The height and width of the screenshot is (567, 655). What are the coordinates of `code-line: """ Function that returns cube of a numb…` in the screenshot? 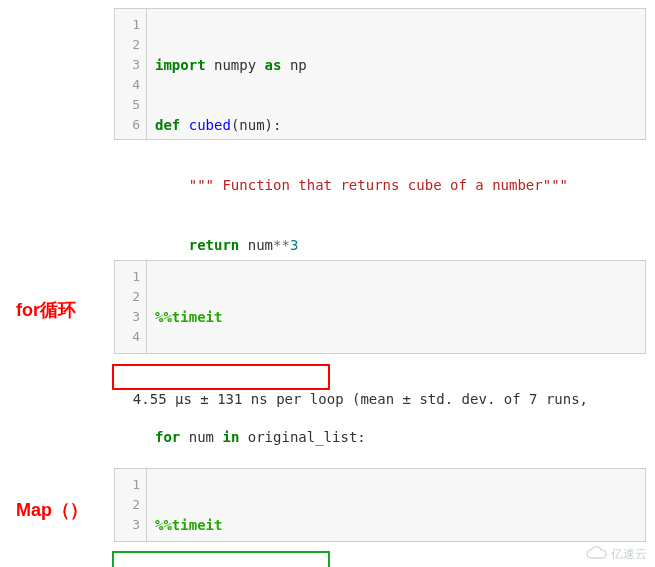 It's located at (396, 185).